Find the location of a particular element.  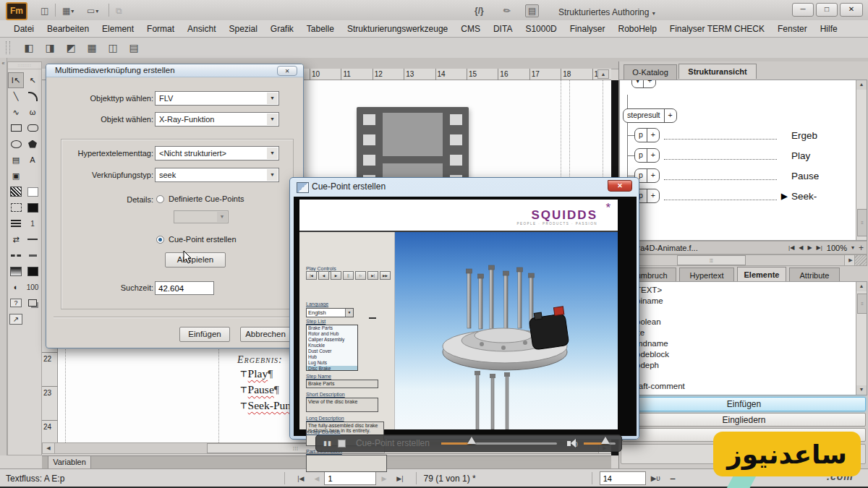

smart-select-tool: I↖ is located at coordinates (16, 80).